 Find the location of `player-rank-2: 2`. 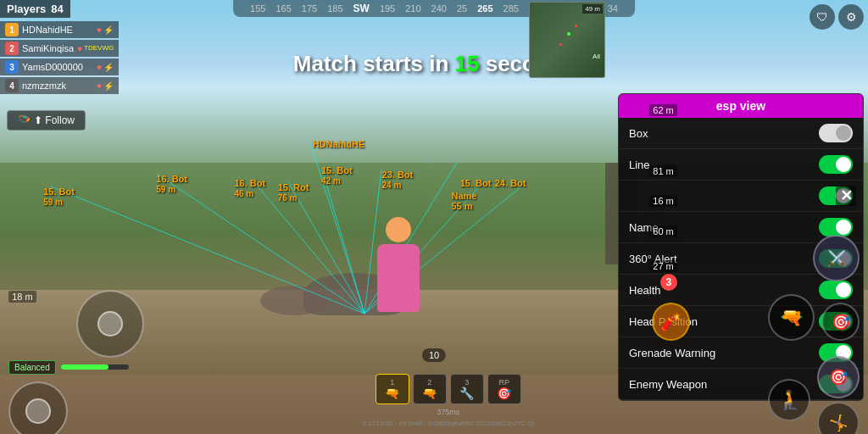

player-rank-2: 2 is located at coordinates (12, 48).